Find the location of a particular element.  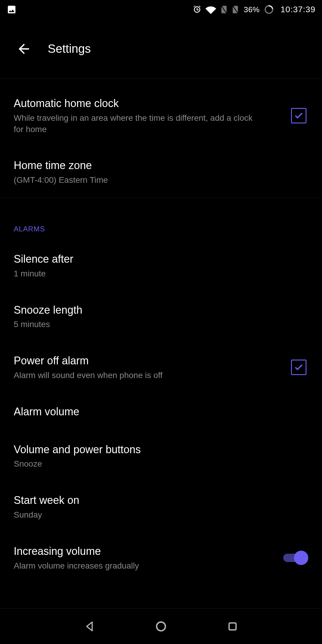

setting-title: Home time zone is located at coordinates (157, 166).